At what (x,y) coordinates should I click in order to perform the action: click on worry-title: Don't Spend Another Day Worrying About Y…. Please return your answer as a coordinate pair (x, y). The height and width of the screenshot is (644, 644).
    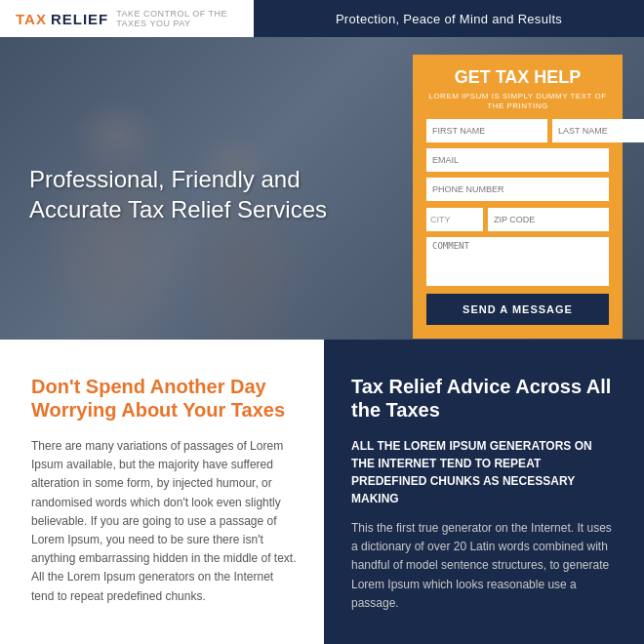
    Looking at the image, I should click on (164, 398).